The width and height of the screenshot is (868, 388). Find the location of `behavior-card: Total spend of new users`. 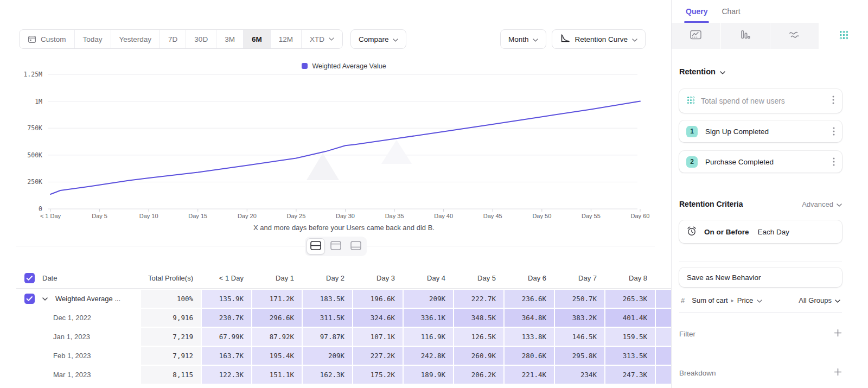

behavior-card: Total spend of new users is located at coordinates (761, 101).